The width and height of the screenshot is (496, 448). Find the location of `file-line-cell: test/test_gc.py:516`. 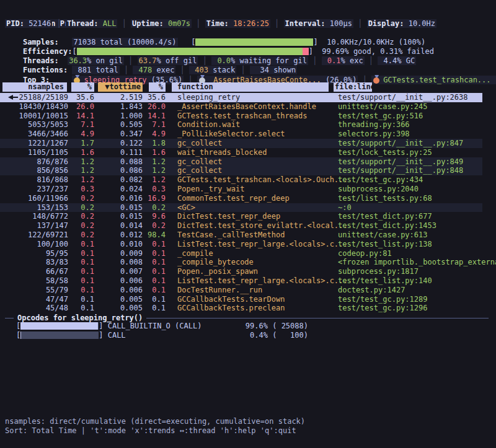

file-line-cell: test/test_gc.py:516 is located at coordinates (381, 116).